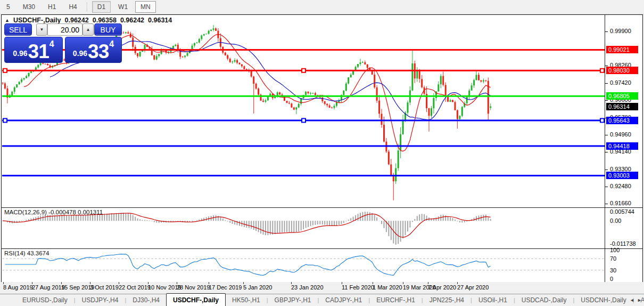  Describe the element at coordinates (621, 203) in the screenshot. I see `price-tick-label: 0.91660` at that location.